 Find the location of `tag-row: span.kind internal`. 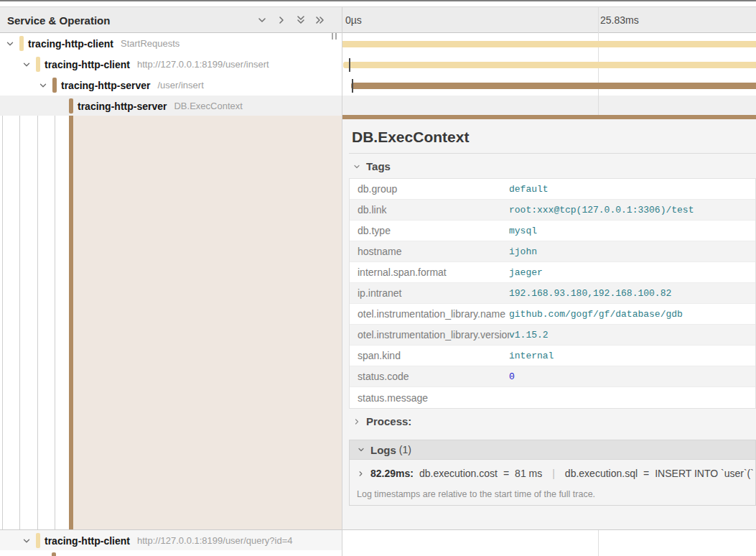

tag-row: span.kind internal is located at coordinates (553, 356).